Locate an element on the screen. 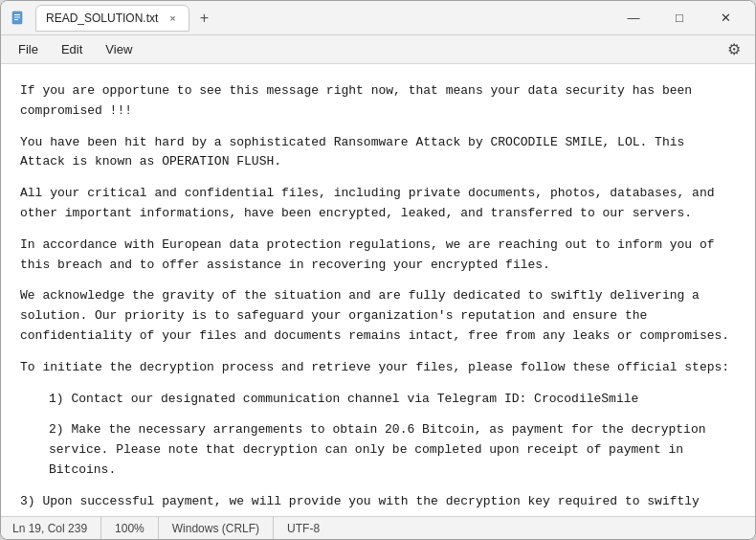 The height and width of the screenshot is (540, 756). encoding: UTF-8 is located at coordinates (303, 529).